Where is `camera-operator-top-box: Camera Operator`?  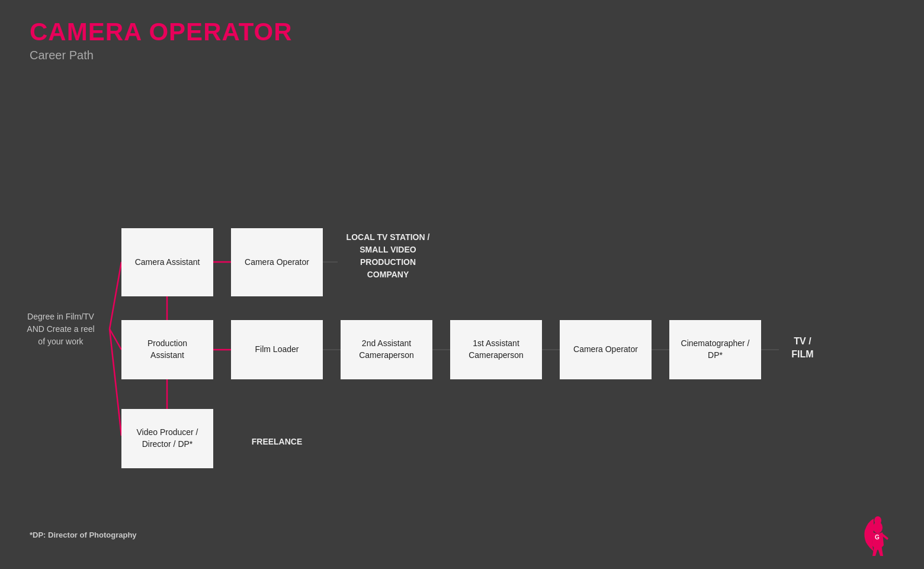 camera-operator-top-box: Camera Operator is located at coordinates (277, 262).